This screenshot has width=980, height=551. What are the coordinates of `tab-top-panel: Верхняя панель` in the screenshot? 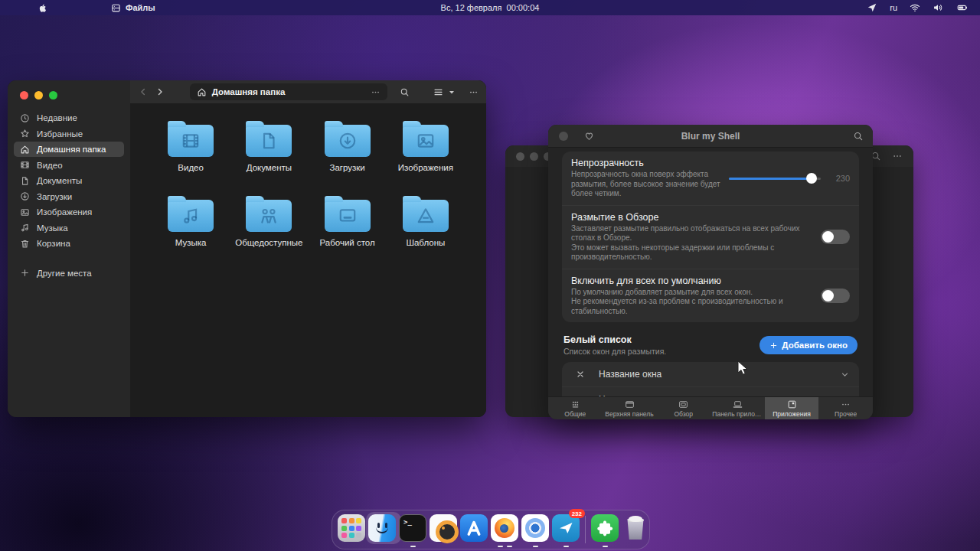 It's located at (629, 409).